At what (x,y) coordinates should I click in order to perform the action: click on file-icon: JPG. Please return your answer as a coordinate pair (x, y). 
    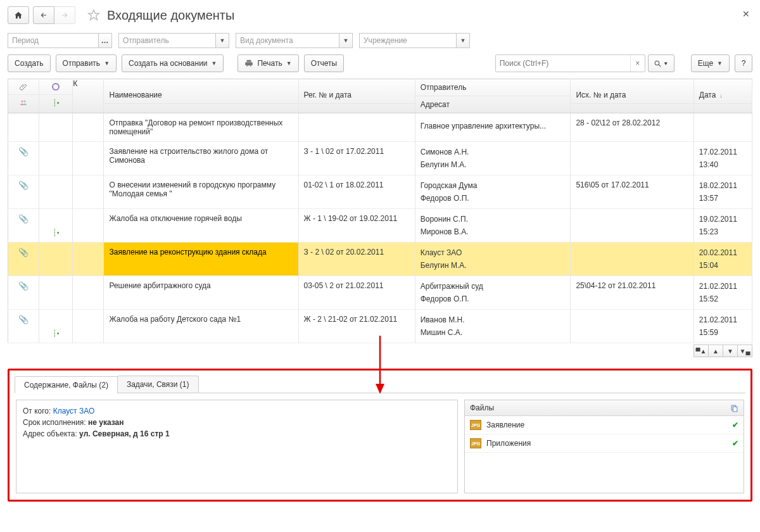
    Looking at the image, I should click on (476, 425).